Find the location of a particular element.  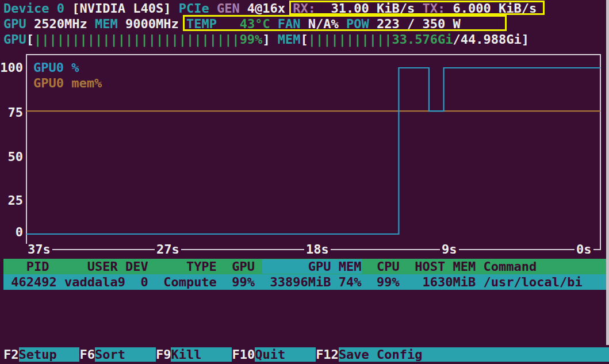

fkey-kill-button: Kill is located at coordinates (201, 354).